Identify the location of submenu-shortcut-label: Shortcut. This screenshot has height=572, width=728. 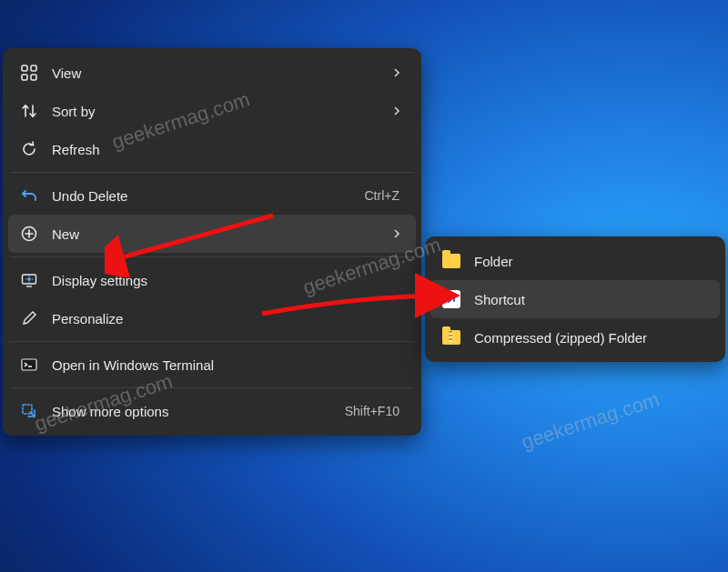
(592, 300).